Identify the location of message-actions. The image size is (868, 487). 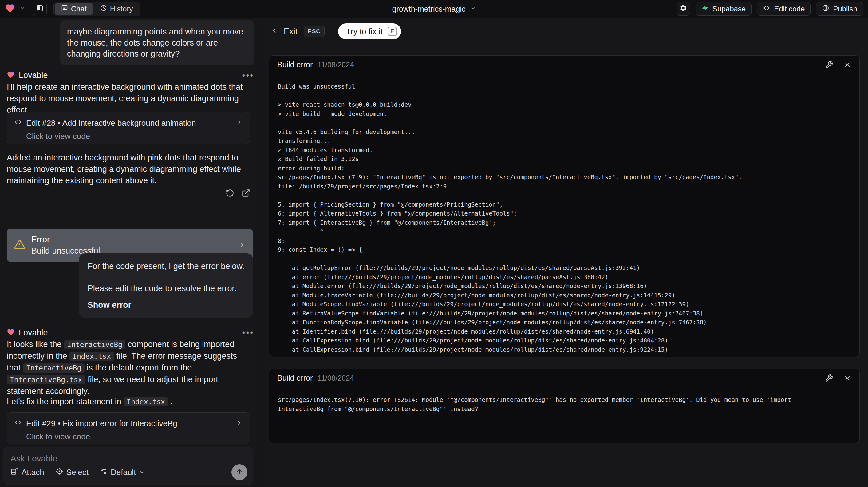
(238, 193).